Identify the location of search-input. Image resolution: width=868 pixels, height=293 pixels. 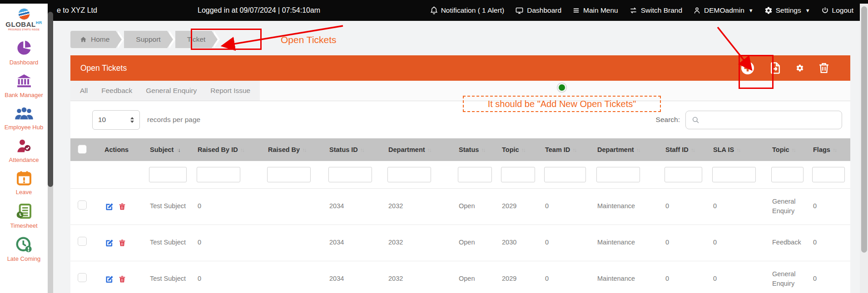
(764, 120).